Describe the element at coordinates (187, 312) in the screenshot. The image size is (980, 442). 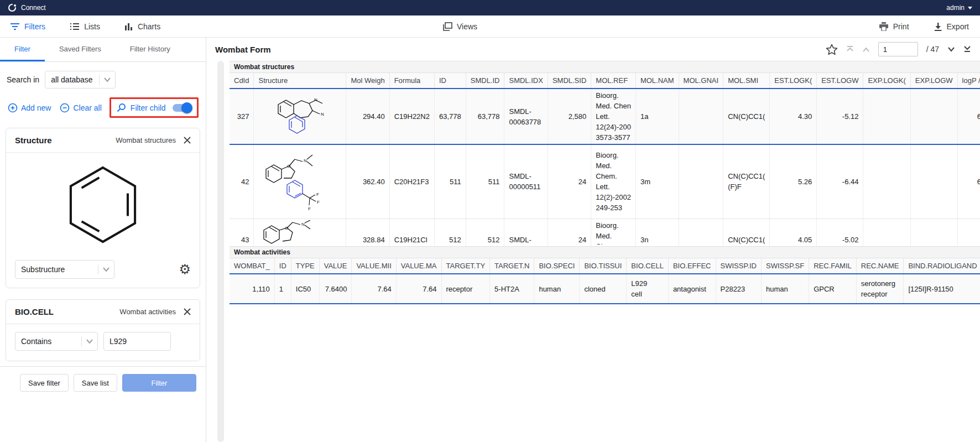
I see `close-biocell-filter-button` at that location.